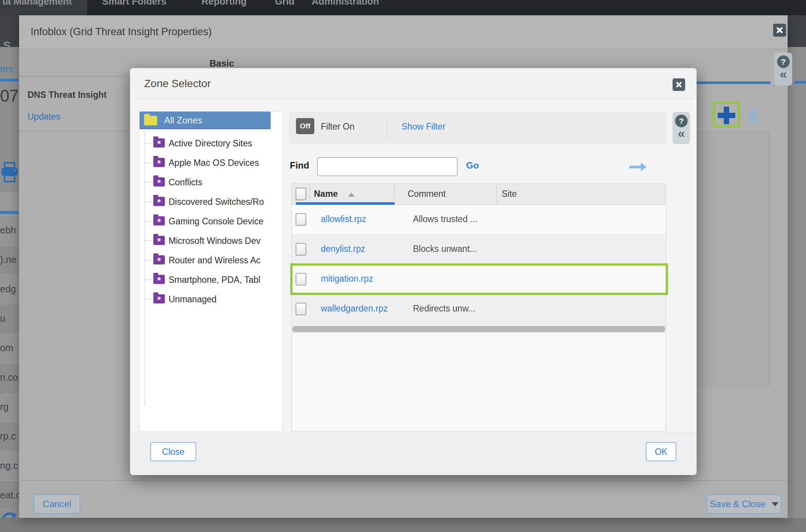 The height and width of the screenshot is (532, 806). I want to click on dialog-divider, so click(75, 131).